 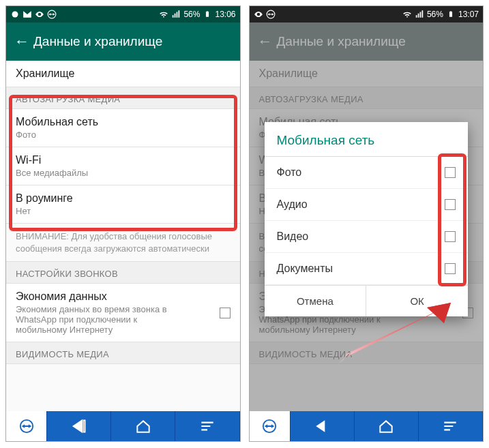 I want to click on option-audio: Аудио, so click(x=367, y=205).